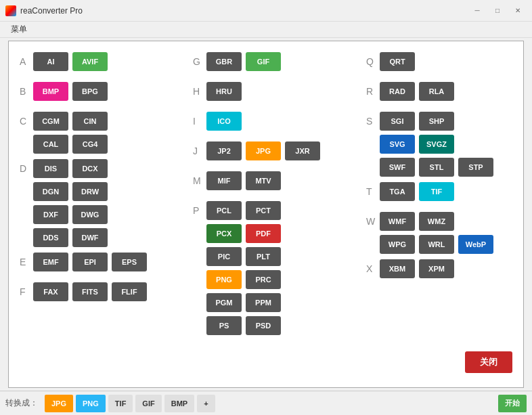 The image size is (532, 415). What do you see at coordinates (397, 91) in the screenshot?
I see `format-btn-rad: RAD` at bounding box center [397, 91].